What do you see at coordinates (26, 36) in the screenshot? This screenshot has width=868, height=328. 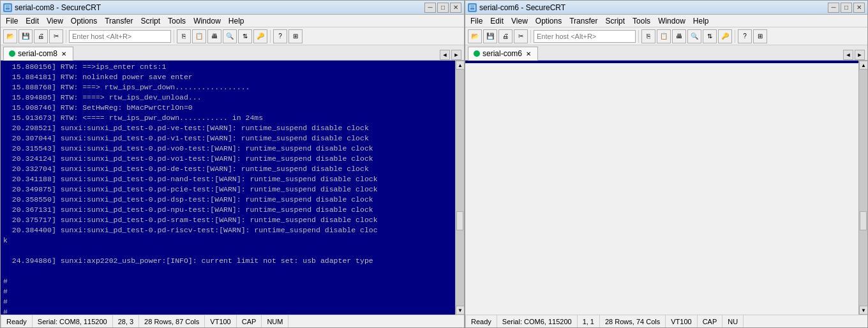 I see `left-tb-btn2: 💾` at bounding box center [26, 36].